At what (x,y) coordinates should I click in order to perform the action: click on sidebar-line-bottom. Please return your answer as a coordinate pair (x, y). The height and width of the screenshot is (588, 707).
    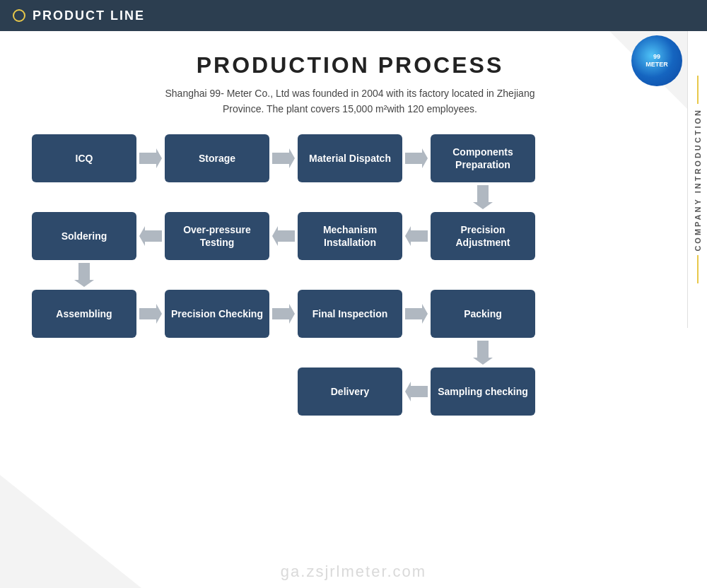
    Looking at the image, I should click on (698, 269).